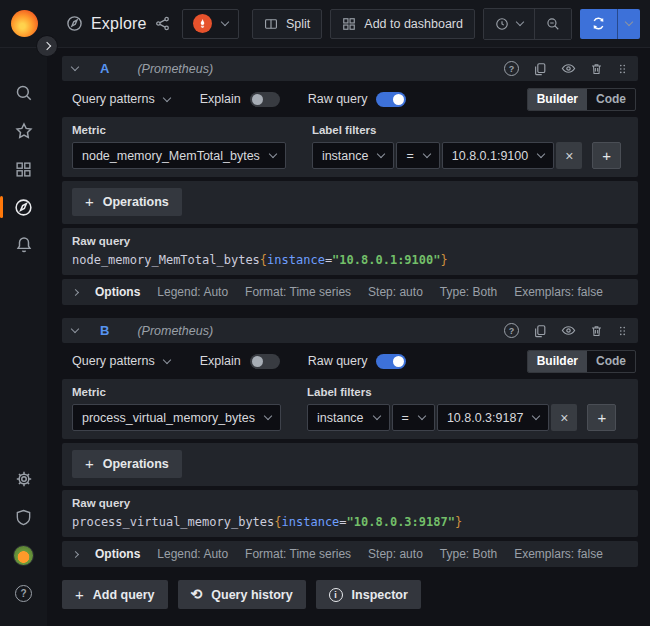  What do you see at coordinates (24, 93) in the screenshot?
I see `sidebar-item-search` at bounding box center [24, 93].